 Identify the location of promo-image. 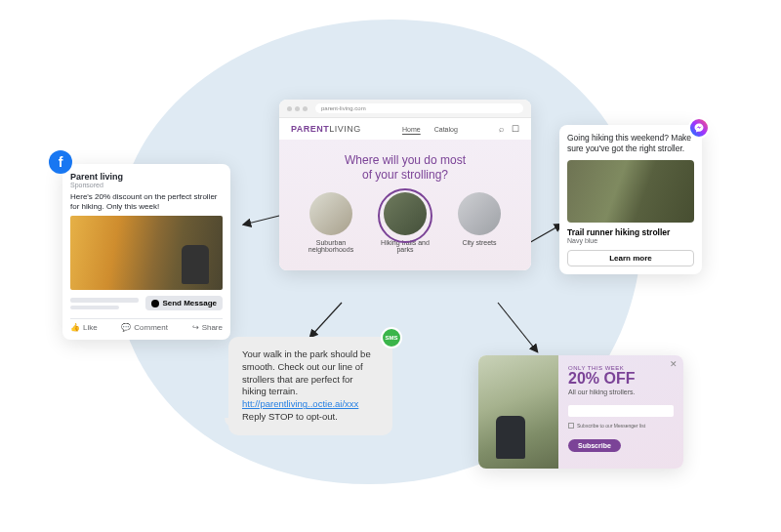
(518, 412).